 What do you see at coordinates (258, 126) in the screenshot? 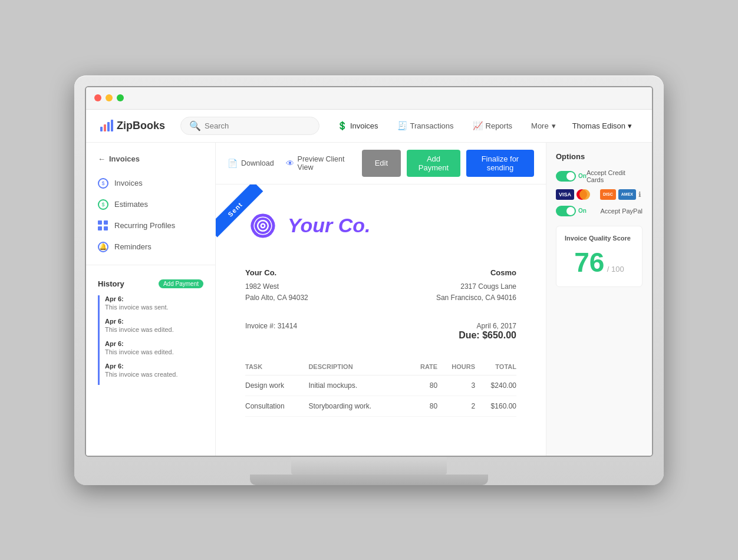
I see `search-input` at bounding box center [258, 126].